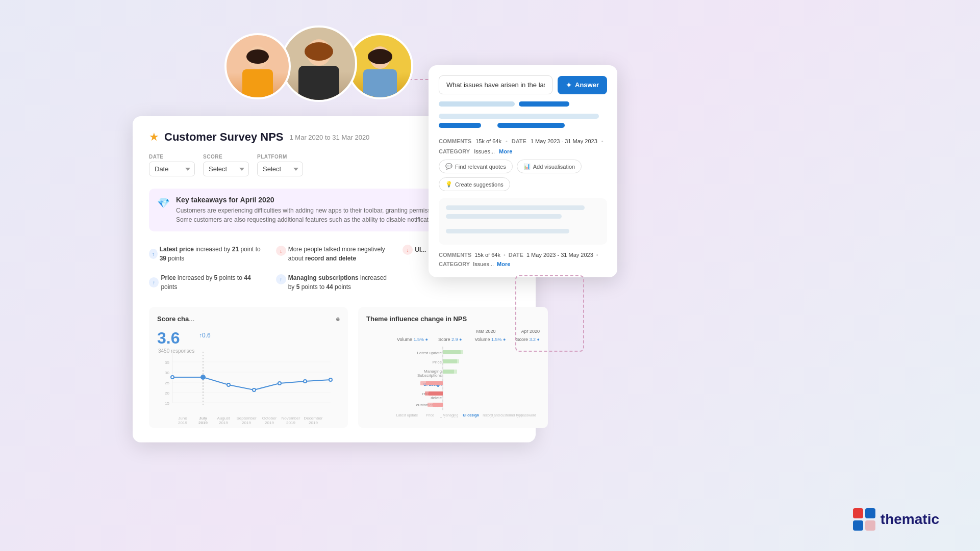  Describe the element at coordinates (454, 151) in the screenshot. I see `category-label: CATEGORY` at that location.